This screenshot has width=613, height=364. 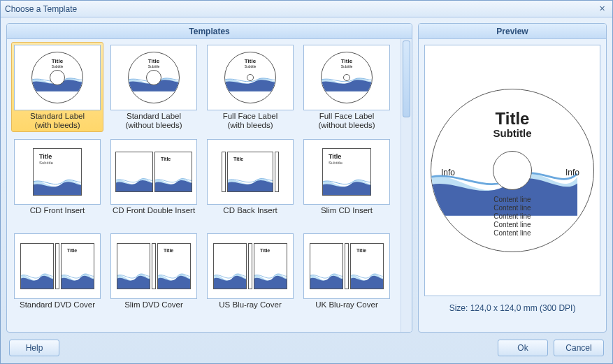 I want to click on template-label: Standard Label (with bleeds), so click(x=57, y=121).